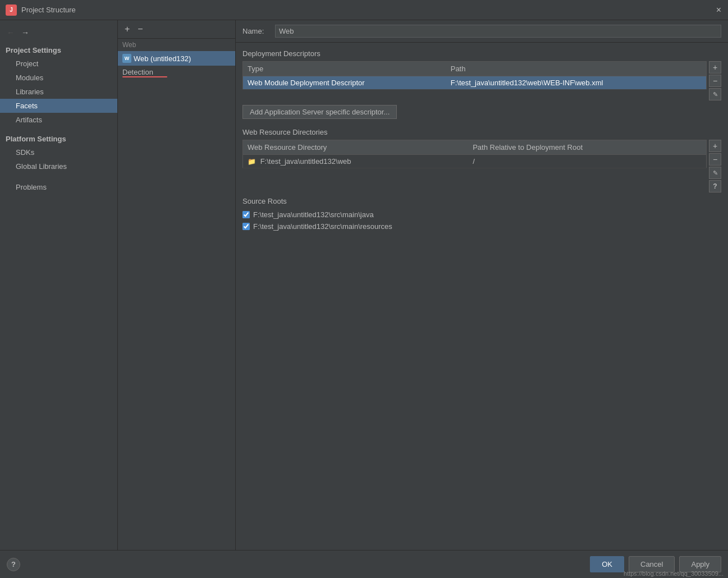  Describe the element at coordinates (356, 162) in the screenshot. I see `web-resource-dir: 📁 F:\test_java\untitled132\web` at that location.